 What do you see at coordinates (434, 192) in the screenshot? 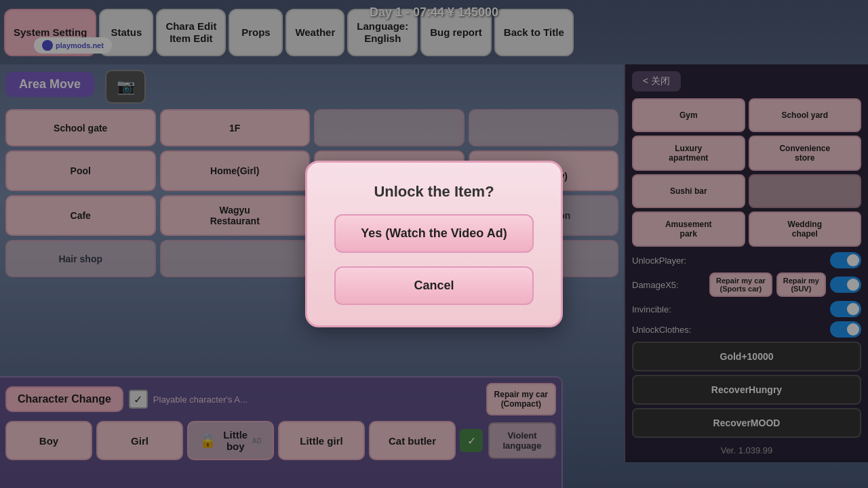
I see `modal-title: Unlock the Item?` at bounding box center [434, 192].